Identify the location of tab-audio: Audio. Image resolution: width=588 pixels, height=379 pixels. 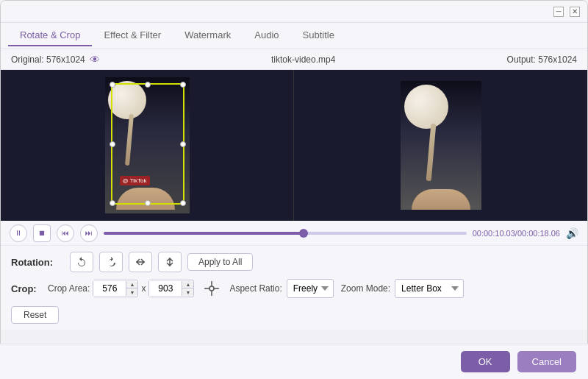
(266, 35).